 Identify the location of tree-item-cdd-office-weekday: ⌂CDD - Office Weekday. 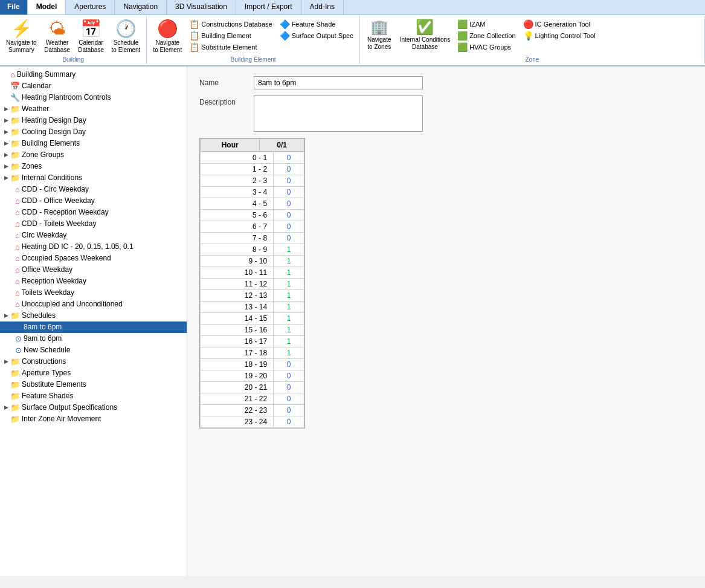
(93, 201).